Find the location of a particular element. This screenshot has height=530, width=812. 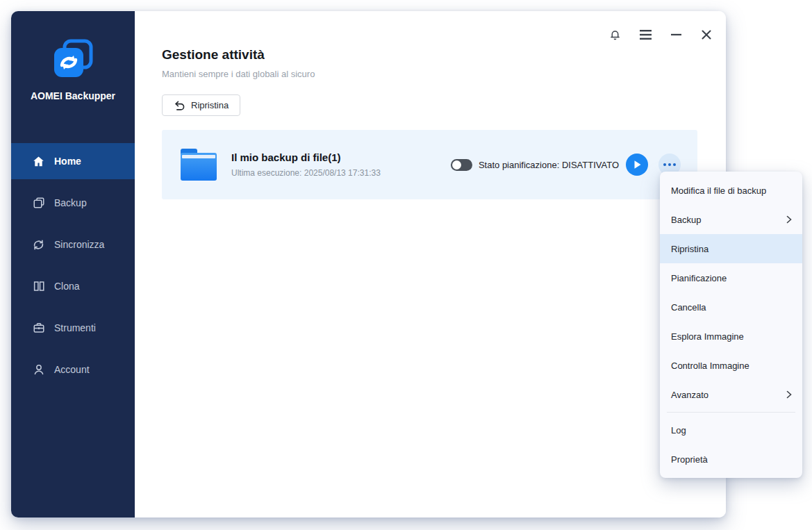

user-icon is located at coordinates (39, 370).